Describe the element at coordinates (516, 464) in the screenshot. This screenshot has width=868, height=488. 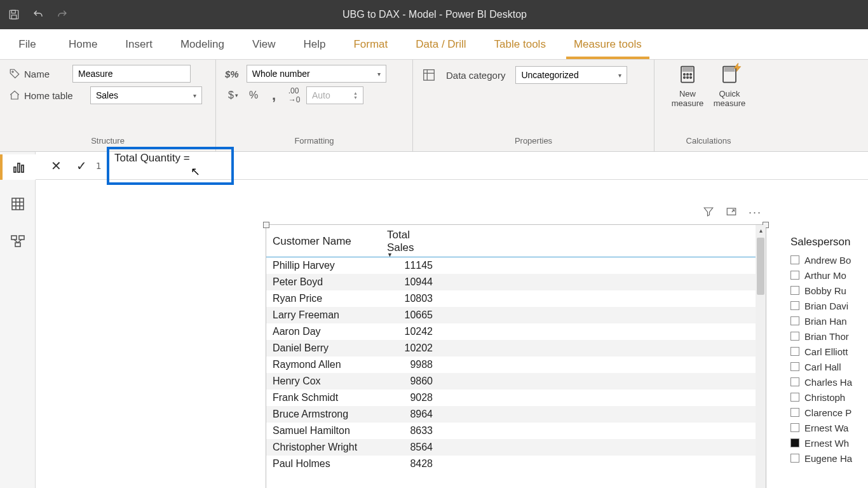
I see `table-row: Paul Holmes8428` at that location.